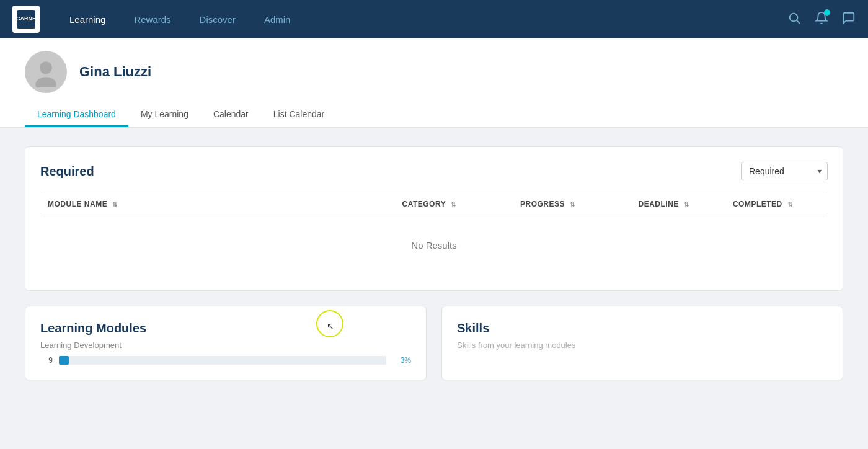 The height and width of the screenshot is (449, 868). I want to click on learning-modules-card: Learning Modules Learning Development 9 …, so click(226, 343).